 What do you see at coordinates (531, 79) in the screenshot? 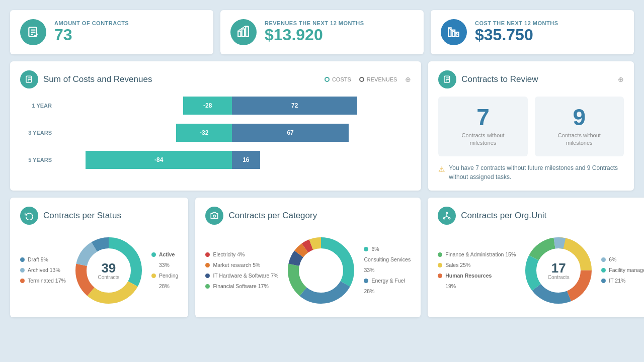
I see `review-header: Contracts to Review ⊕` at bounding box center [531, 79].